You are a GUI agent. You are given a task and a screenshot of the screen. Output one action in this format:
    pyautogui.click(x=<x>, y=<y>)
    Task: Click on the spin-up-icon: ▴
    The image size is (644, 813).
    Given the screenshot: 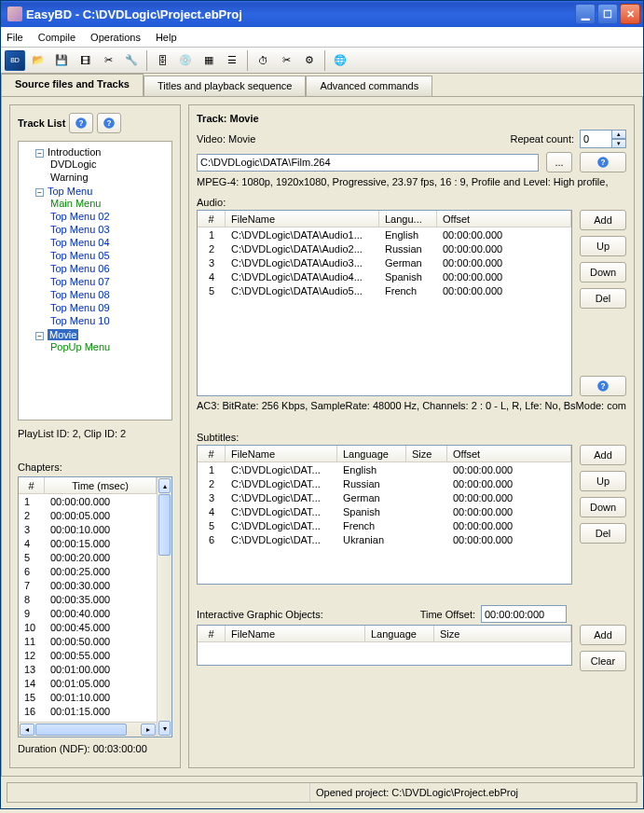 What is the action you would take?
    pyautogui.click(x=619, y=134)
    